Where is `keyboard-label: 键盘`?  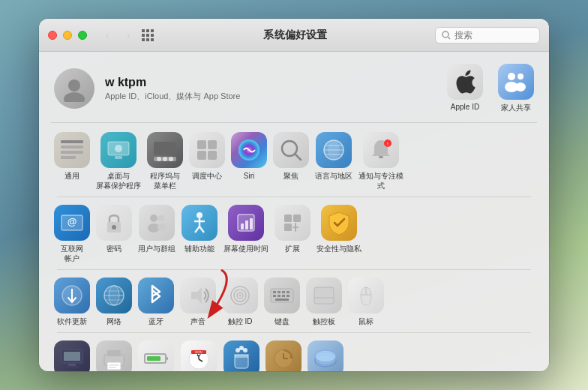
keyboard-label: 键盘 is located at coordinates (282, 321).